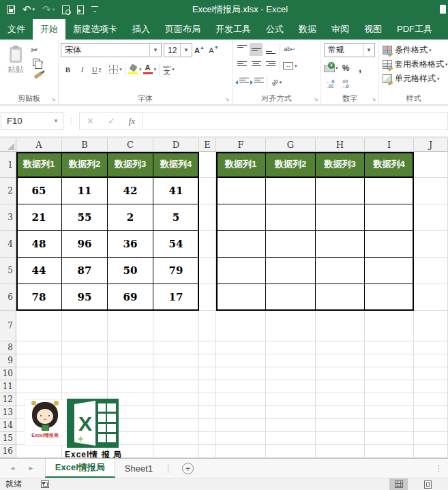 Image resolution: width=448 pixels, height=490 pixels. Describe the element at coordinates (389, 361) in the screenshot. I see `cell-I9` at that location.